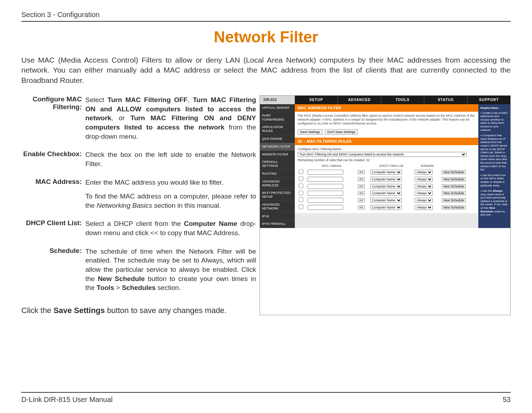  What do you see at coordinates (171, 228) in the screenshot?
I see `body-dhcp-client-list: Select a DHCP client from the Computer N…` at bounding box center [171, 228].